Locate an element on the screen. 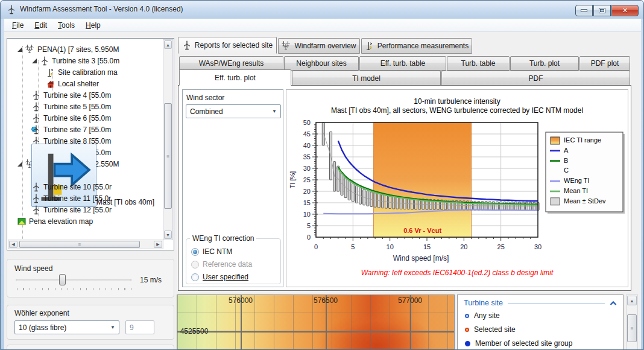 Image resolution: width=644 pixels, height=350 pixels. tree-item-13: Turbine site 11 [55.0r is located at coordinates (71, 198).